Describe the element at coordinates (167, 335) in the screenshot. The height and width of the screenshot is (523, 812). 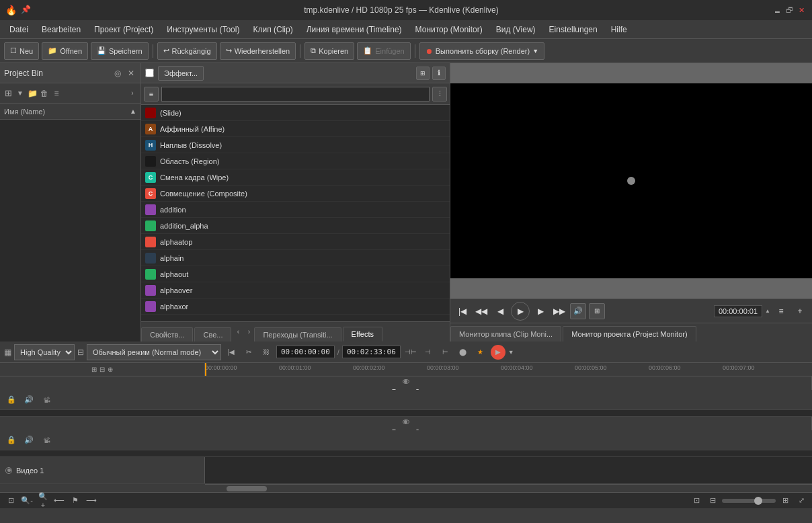
I see `tab-eigenschaften: Свойств...` at that location.